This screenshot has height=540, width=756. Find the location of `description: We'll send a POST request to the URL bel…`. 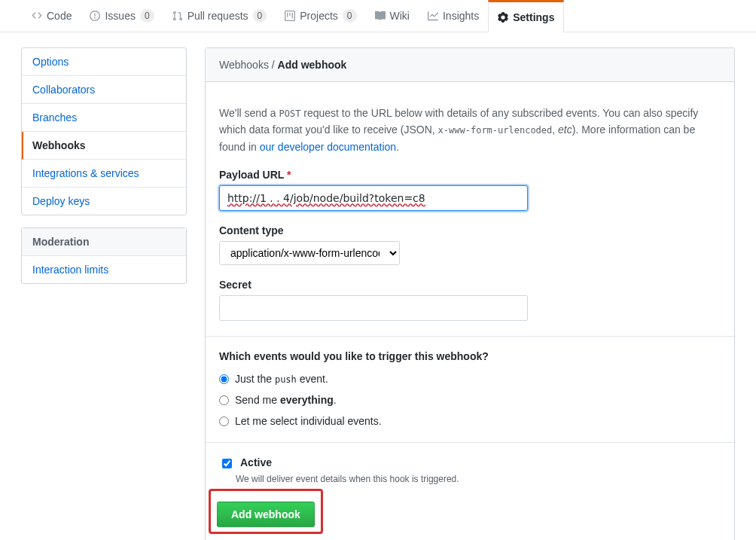

description: We'll send a POST request to the URL bel… is located at coordinates (470, 130).